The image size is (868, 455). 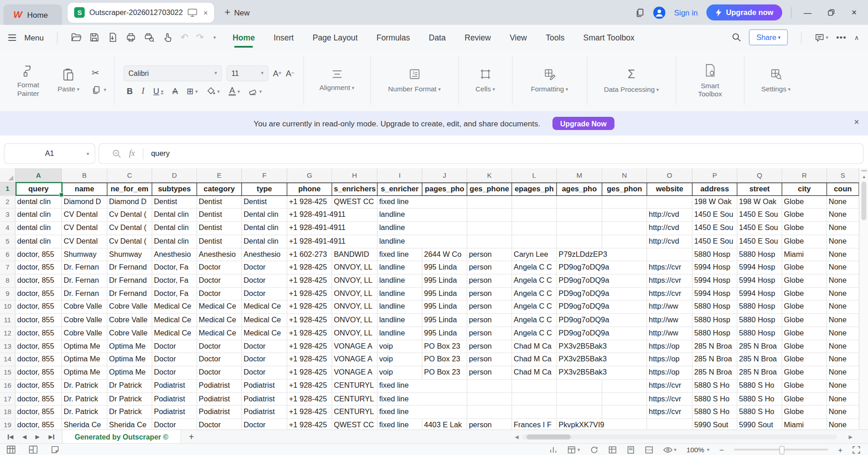 What do you see at coordinates (8, 281) in the screenshot?
I see `row-header-8: 8` at bounding box center [8, 281].